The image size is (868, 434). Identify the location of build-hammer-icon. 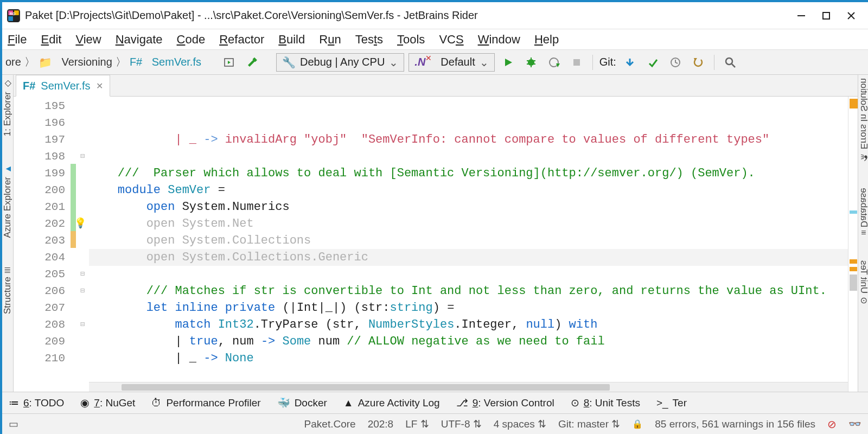
(252, 62).